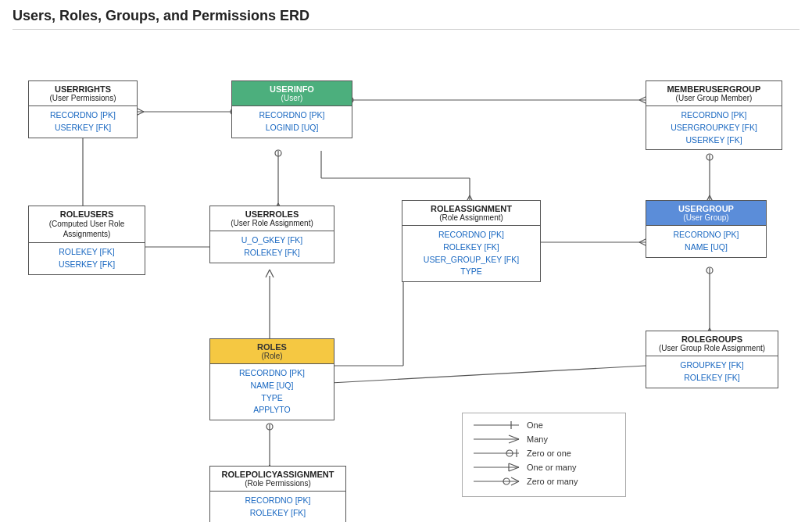 This screenshot has width=812, height=522. Describe the element at coordinates (535, 425) in the screenshot. I see `legend-one-label: One` at that location.